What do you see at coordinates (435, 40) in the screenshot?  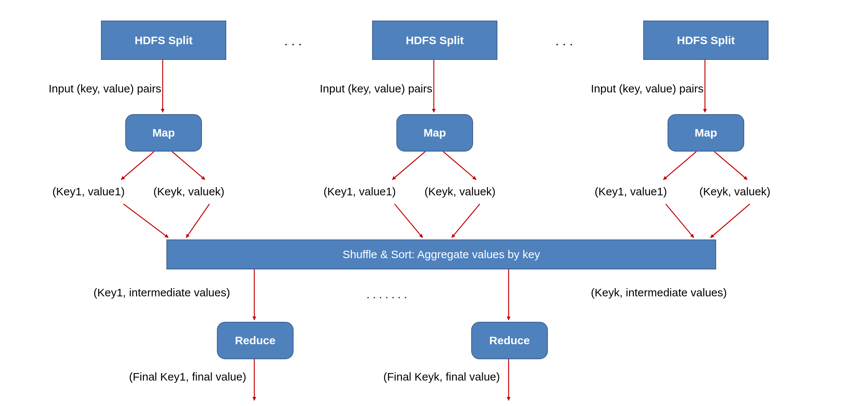 I see `hdfs-split-box-2: HDFS Split` at bounding box center [435, 40].